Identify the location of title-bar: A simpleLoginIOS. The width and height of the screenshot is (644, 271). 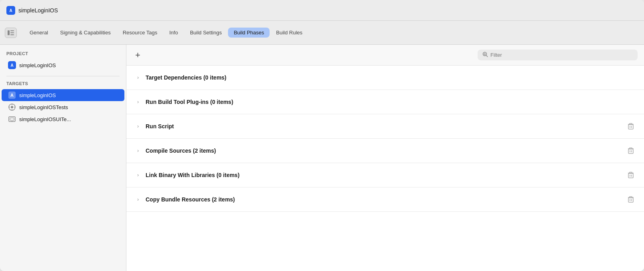
(322, 10).